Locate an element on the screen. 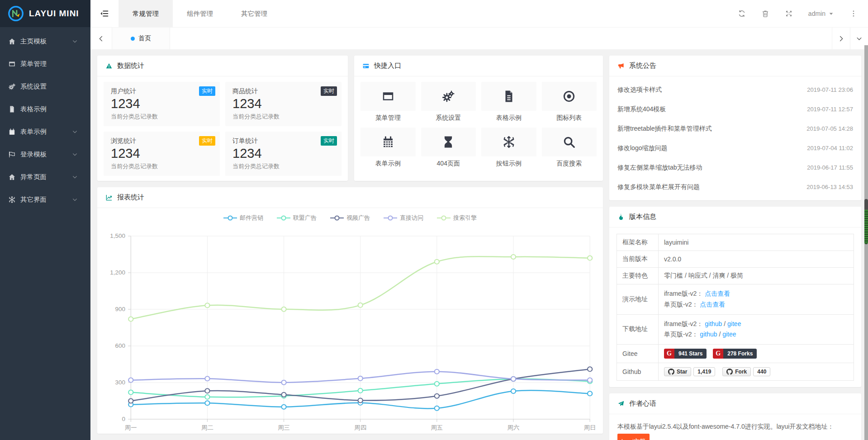 The height and width of the screenshot is (440, 868). announcement-text: 修改logo缩放问题 is located at coordinates (642, 148).